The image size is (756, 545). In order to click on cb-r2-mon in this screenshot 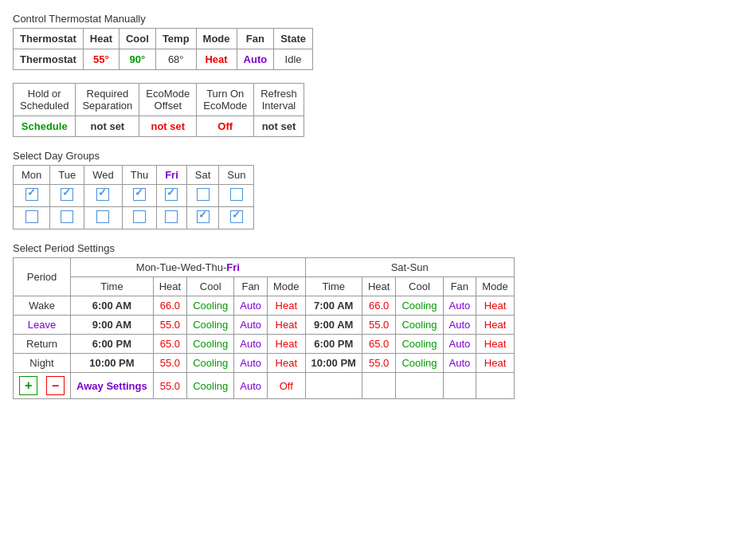, I will do `click(32, 218)`.